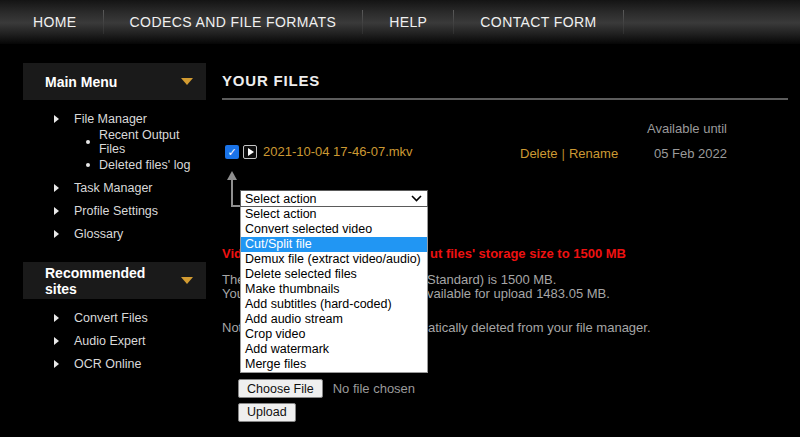  I want to click on sidebar-header-title: Recommended sites, so click(113, 281).